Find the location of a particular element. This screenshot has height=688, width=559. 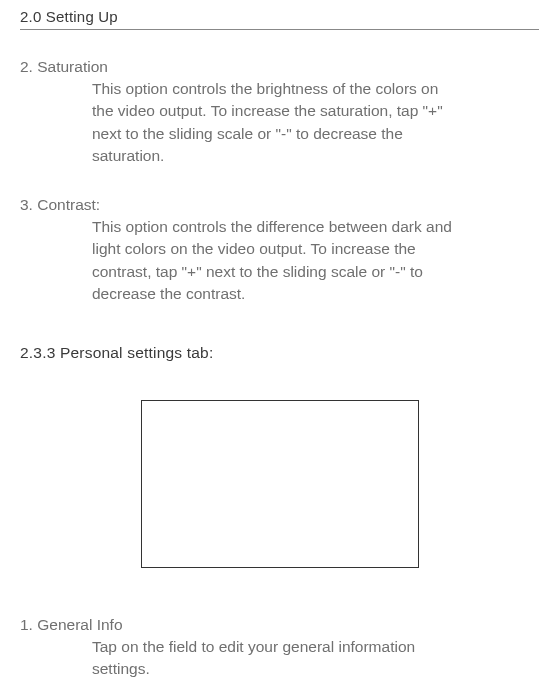

item-saturation: 2. Saturation This option controls the b… is located at coordinates (280, 113).